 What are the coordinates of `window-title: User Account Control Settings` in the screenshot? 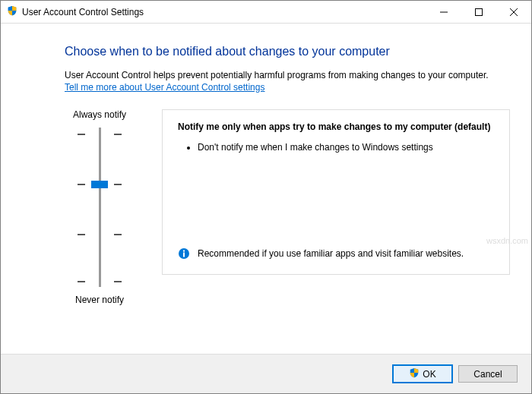 It's located at (83, 12).